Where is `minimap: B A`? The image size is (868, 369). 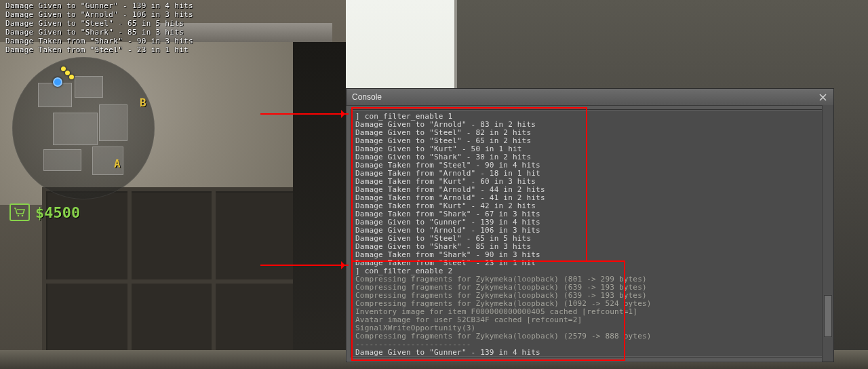
minimap: B A is located at coordinates (83, 128).